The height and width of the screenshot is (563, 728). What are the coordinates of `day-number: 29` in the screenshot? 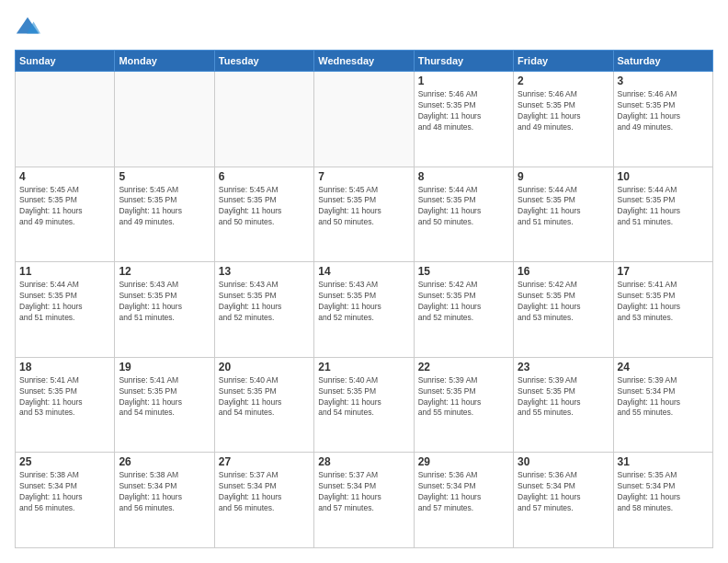 It's located at (463, 462).